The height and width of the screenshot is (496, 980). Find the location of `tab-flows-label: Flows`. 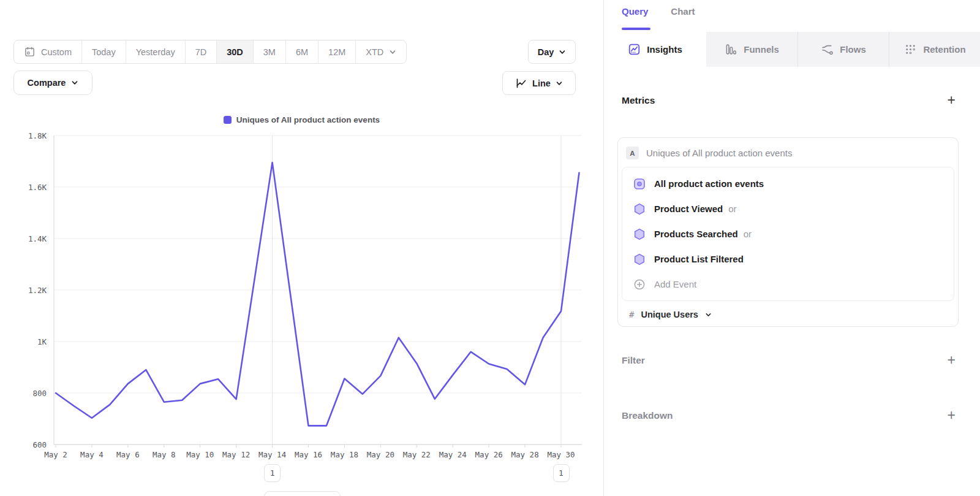

tab-flows-label: Flows is located at coordinates (853, 49).